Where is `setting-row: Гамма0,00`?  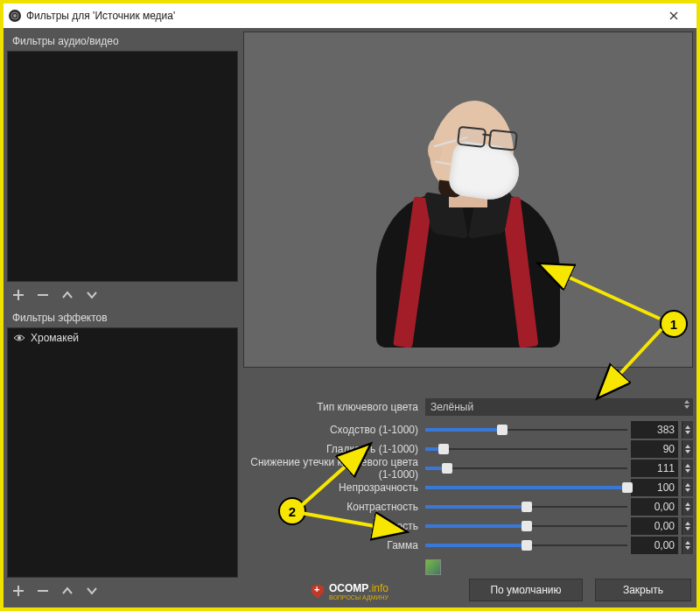 setting-row: Гамма0,00 is located at coordinates (468, 545).